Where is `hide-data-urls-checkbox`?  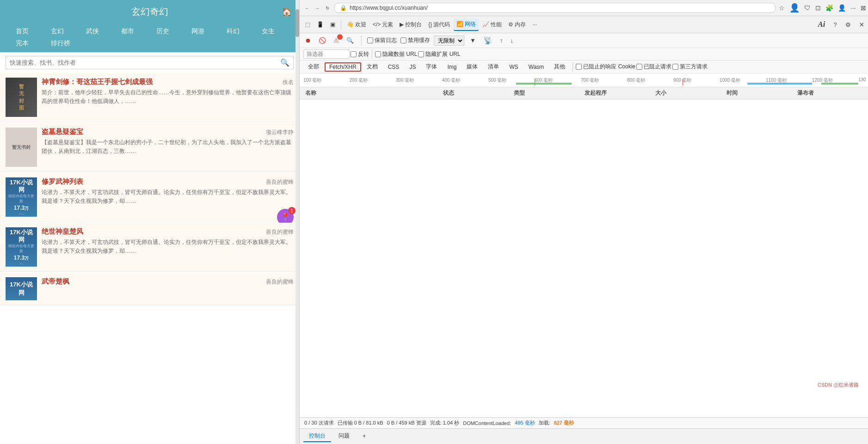 hide-data-urls-checkbox is located at coordinates (378, 55).